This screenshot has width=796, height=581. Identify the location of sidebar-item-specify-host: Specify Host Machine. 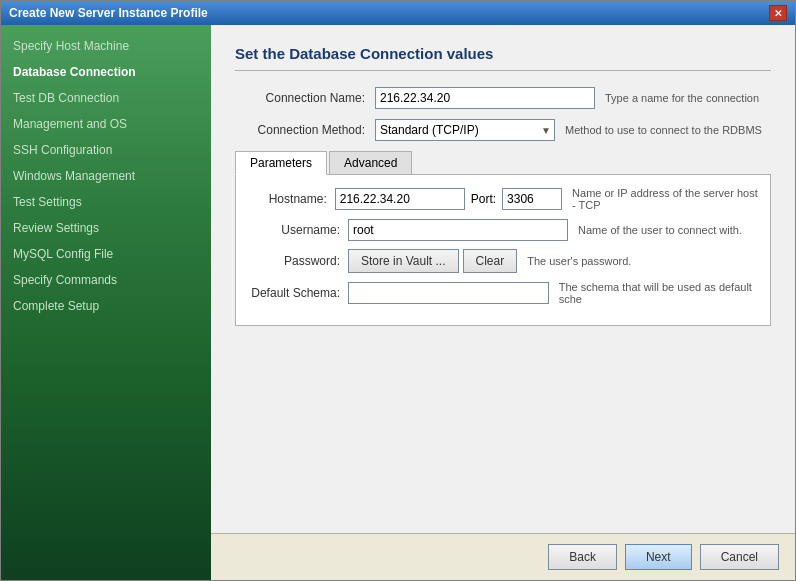
(106, 46).